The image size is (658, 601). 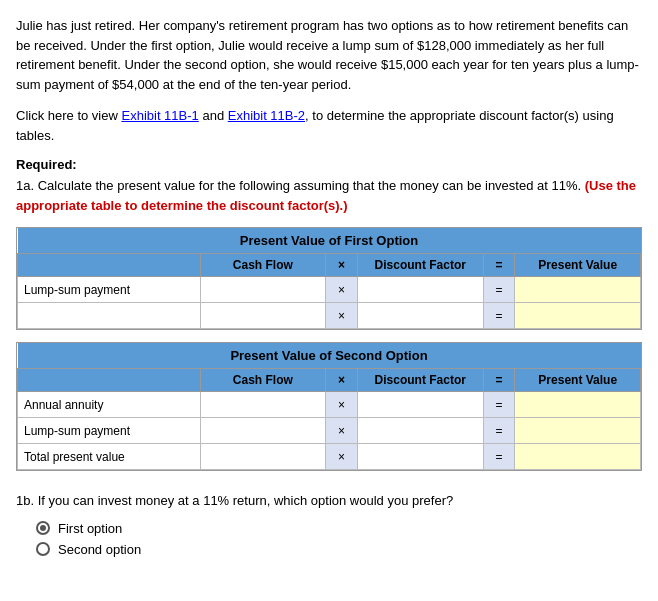 I want to click on table1-col-discount: Discount Factor, so click(x=421, y=266).